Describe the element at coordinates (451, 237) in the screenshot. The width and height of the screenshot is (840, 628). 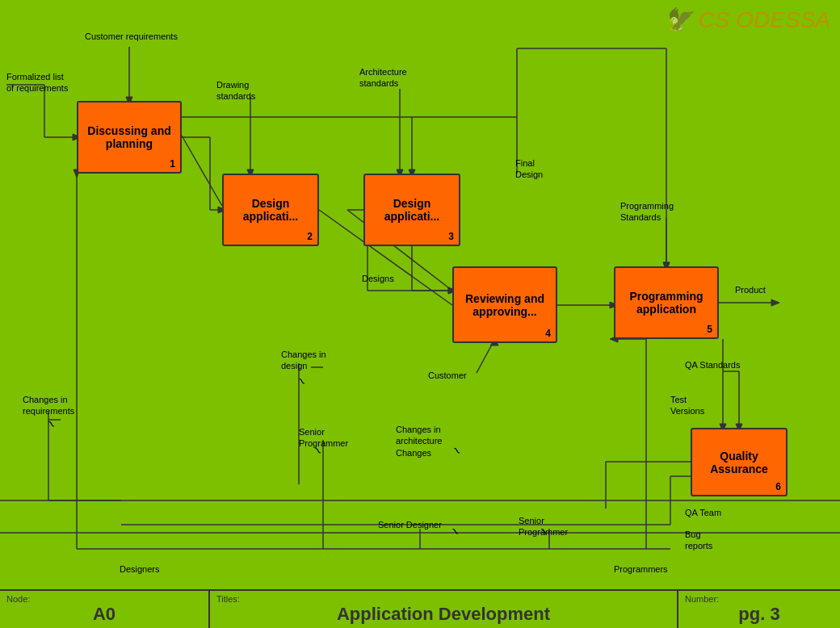
I see `box3-number: 3` at that location.